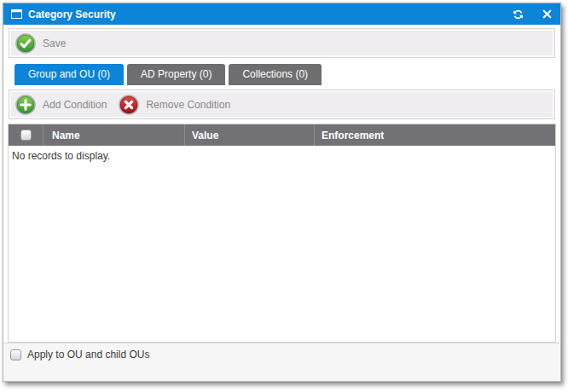  What do you see at coordinates (26, 135) in the screenshot?
I see `select-all-checkbox` at bounding box center [26, 135].